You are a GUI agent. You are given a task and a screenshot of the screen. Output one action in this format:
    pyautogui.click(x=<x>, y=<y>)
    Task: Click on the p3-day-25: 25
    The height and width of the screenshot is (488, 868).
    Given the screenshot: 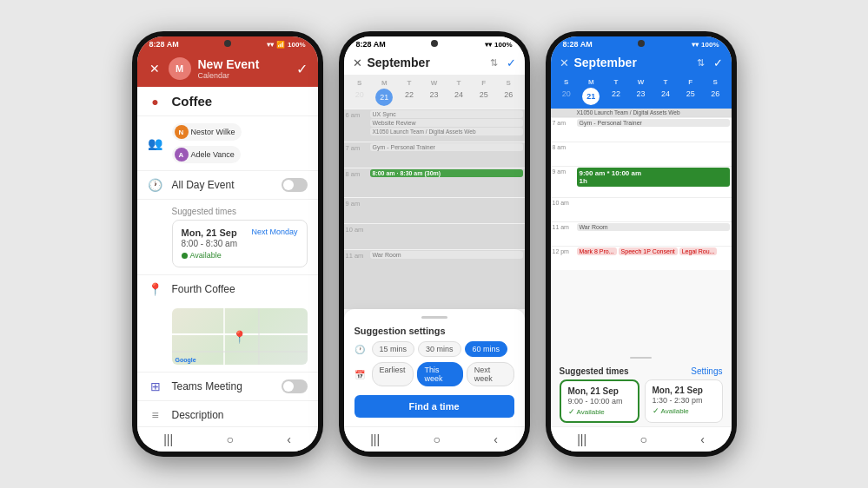 What is the action you would take?
    pyautogui.click(x=690, y=96)
    